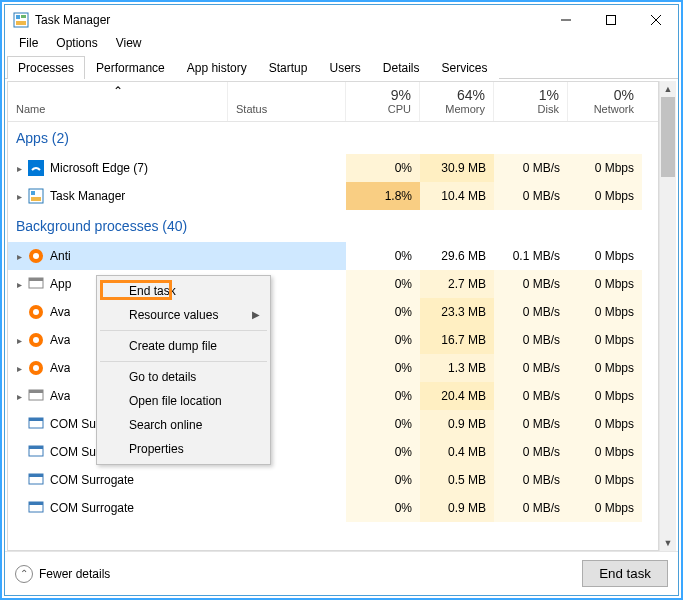  What do you see at coordinates (62, 574) in the screenshot?
I see `fewer-details-toggle: ⌃ Fewer details` at bounding box center [62, 574].